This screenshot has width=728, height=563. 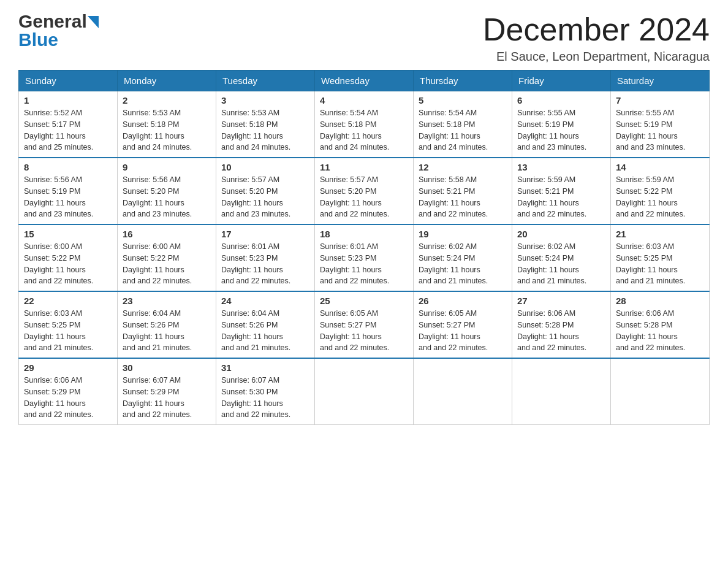 I want to click on day-number: 19, so click(x=463, y=234).